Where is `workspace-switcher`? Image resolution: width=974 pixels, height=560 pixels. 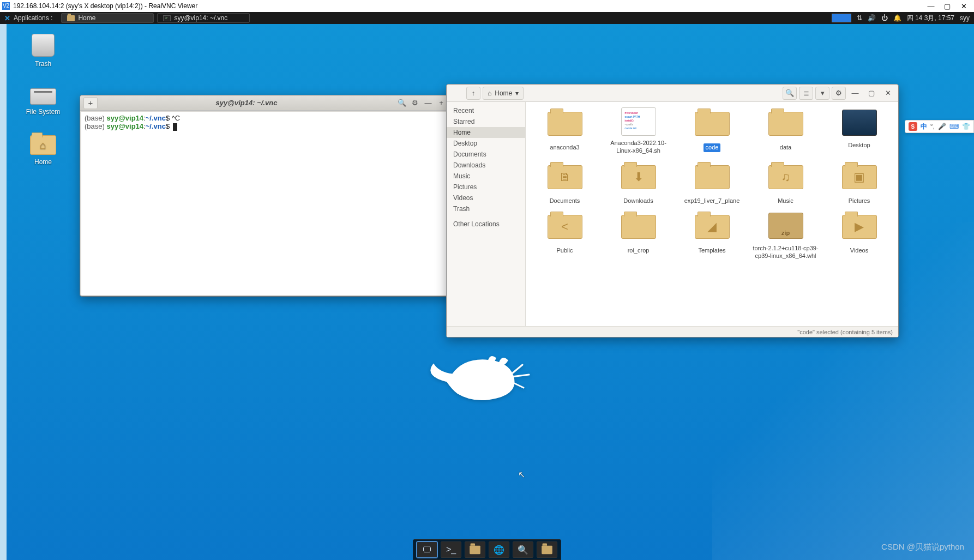
workspace-switcher is located at coordinates (841, 18).